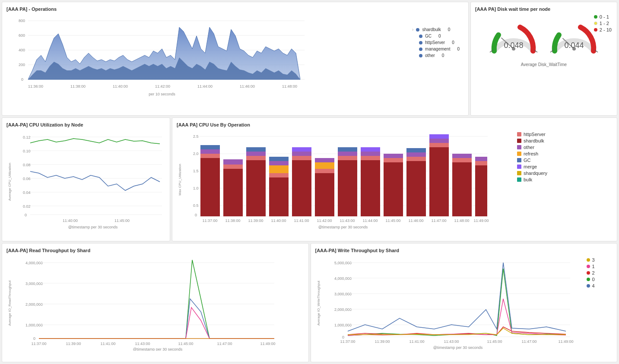 The height and width of the screenshot is (364, 619). What do you see at coordinates (603, 30) in the screenshot?
I see `disk-legend-2-10: 2 - 10` at bounding box center [603, 30].